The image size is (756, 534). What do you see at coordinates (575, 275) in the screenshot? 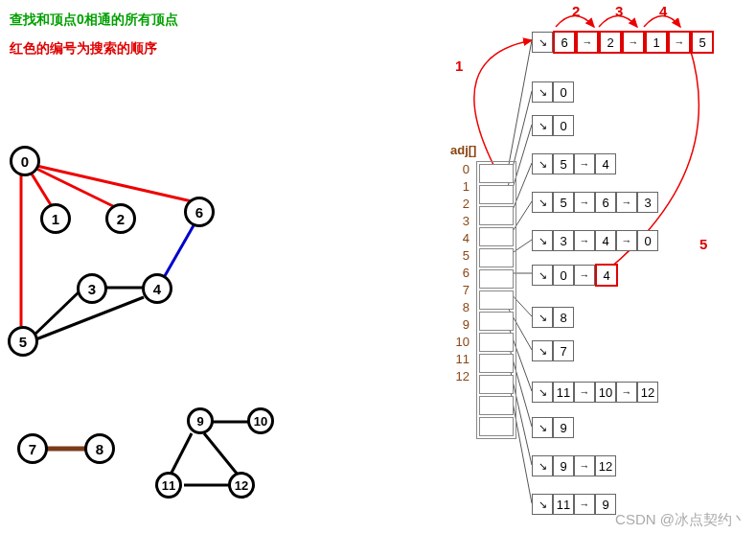
I see `adj-row-6: ↘0→4` at bounding box center [575, 275].